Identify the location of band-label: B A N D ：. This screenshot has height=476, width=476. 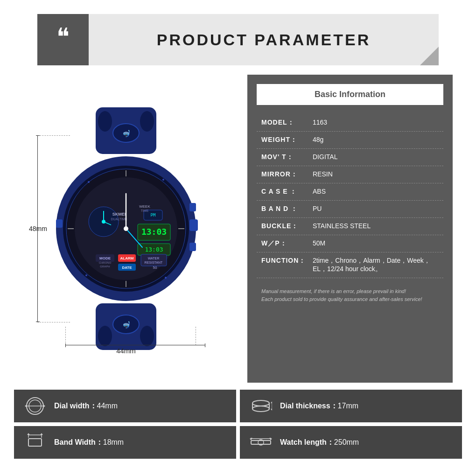
(287, 209).